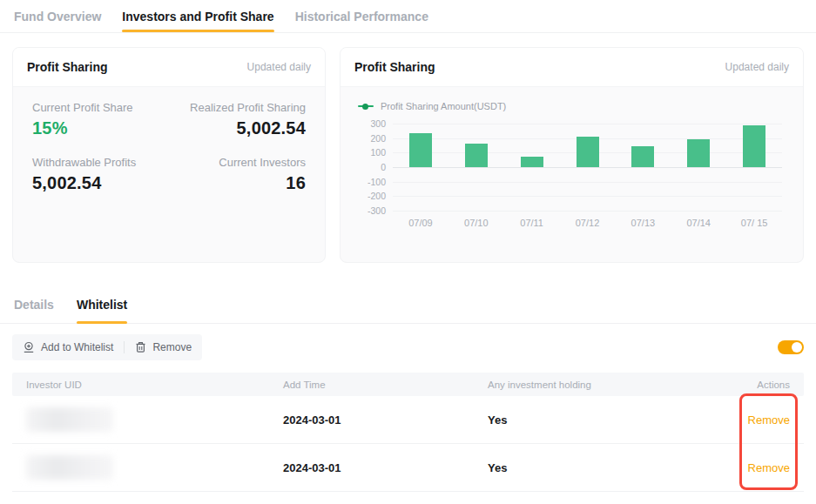 The image size is (816, 504). I want to click on stats-card-title: Profit Sharing, so click(68, 67).